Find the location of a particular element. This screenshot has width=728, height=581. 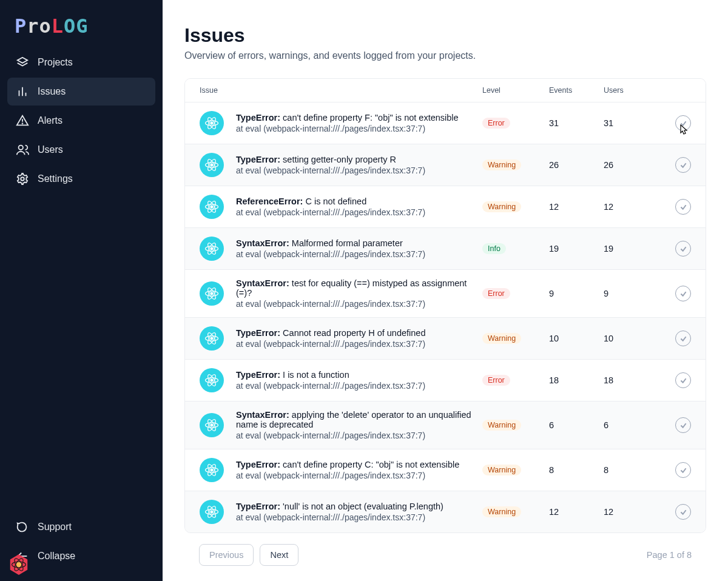

brand-logo: ProLOG is located at coordinates (81, 30).